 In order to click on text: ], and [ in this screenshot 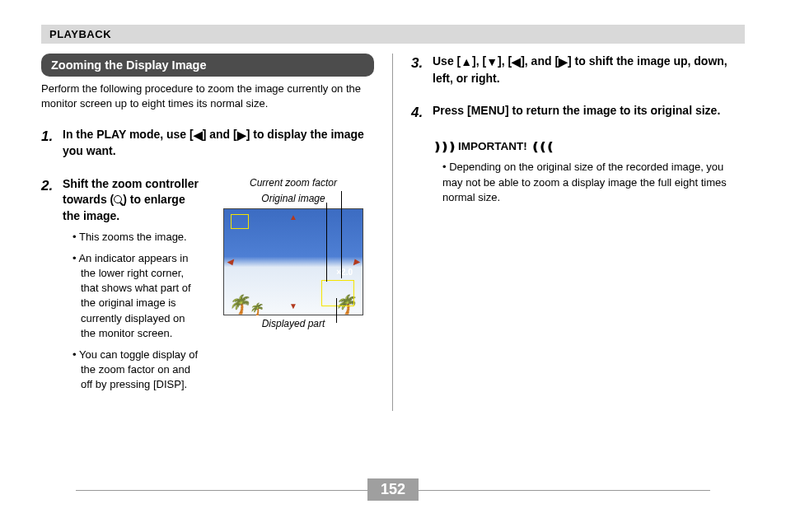, I will do `click(540, 61)`.